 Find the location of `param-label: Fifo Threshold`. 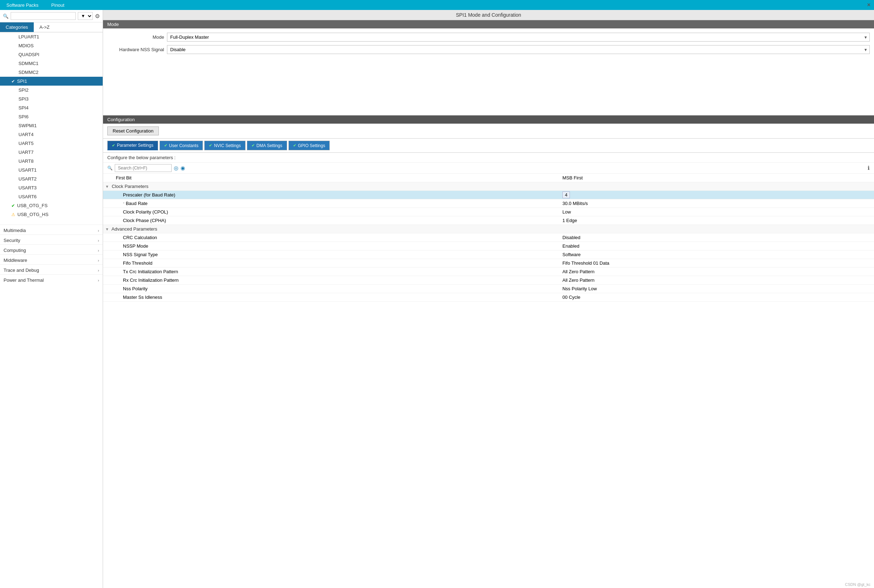

param-label: Fifo Threshold is located at coordinates (331, 263).